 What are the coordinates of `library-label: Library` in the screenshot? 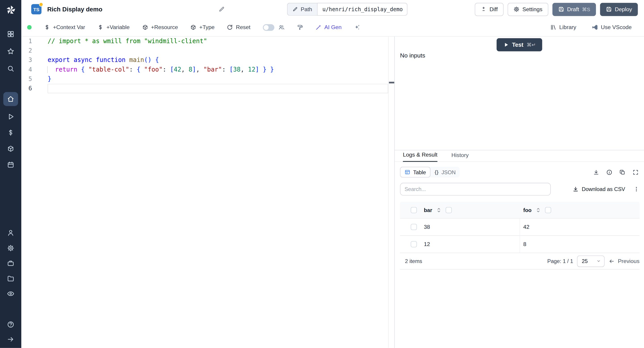 It's located at (568, 28).